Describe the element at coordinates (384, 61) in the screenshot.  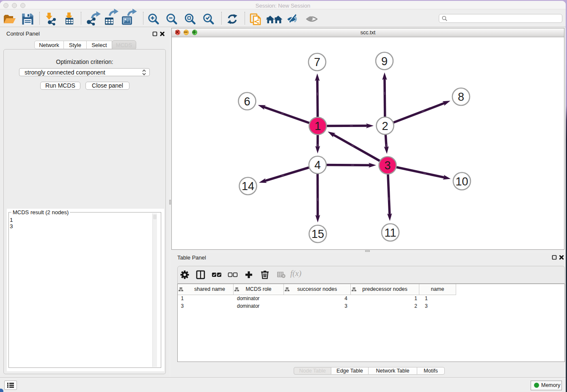
I see `svg-text: 9` at that location.